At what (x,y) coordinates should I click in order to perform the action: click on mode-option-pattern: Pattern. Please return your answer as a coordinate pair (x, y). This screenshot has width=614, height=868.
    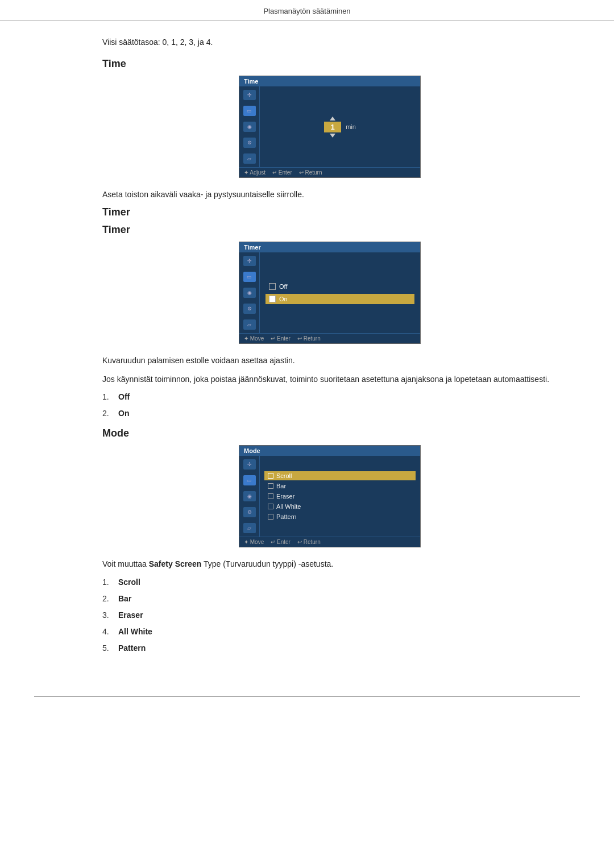
    Looking at the image, I should click on (340, 517).